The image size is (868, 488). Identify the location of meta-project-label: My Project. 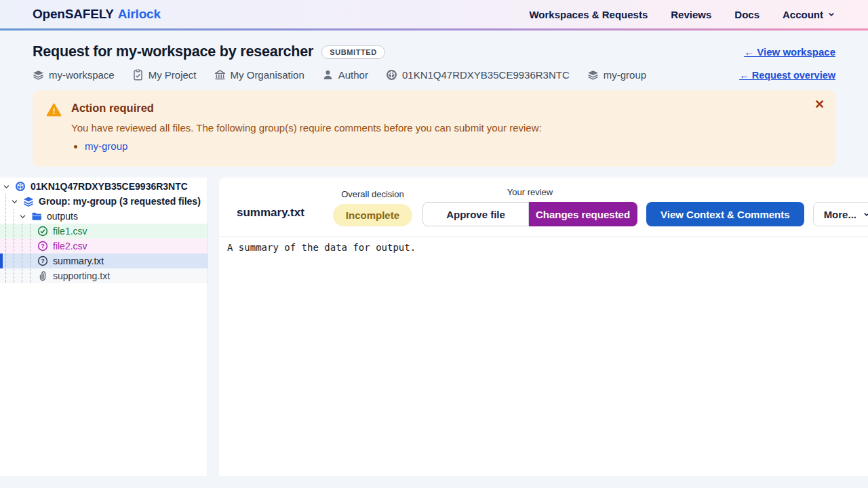
(172, 75).